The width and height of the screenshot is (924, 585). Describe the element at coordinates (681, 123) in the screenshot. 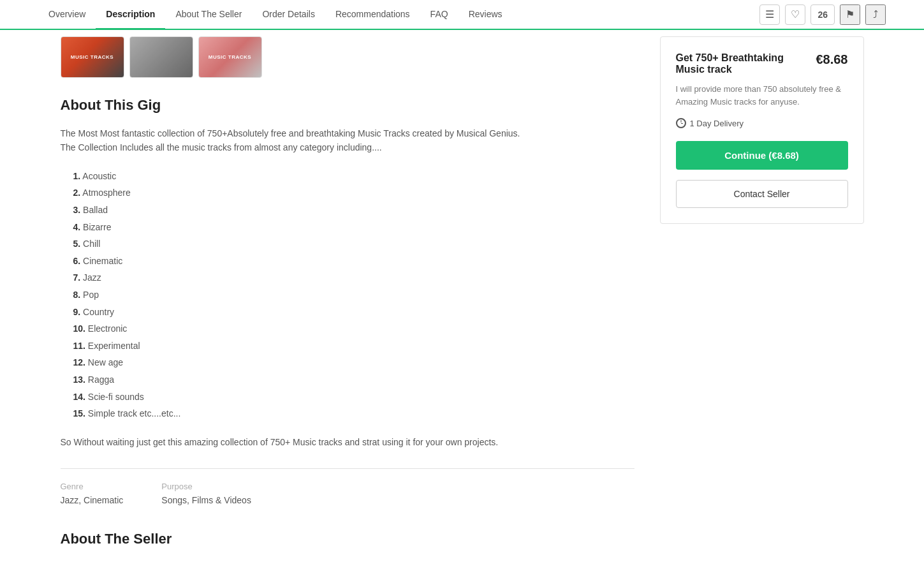

I see `clock-icon` at that location.